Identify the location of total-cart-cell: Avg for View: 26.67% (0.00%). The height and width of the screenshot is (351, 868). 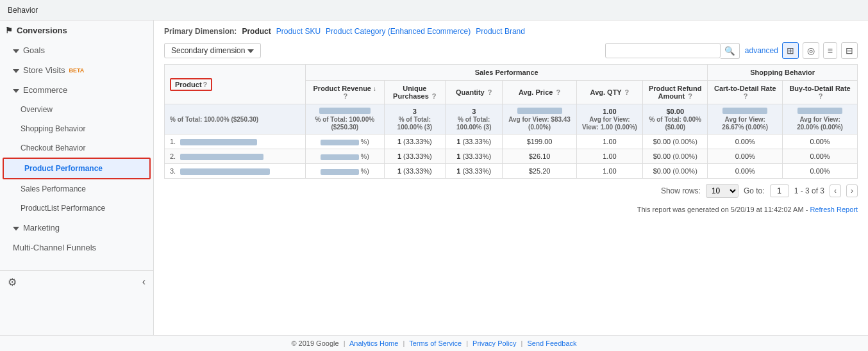
(745, 119).